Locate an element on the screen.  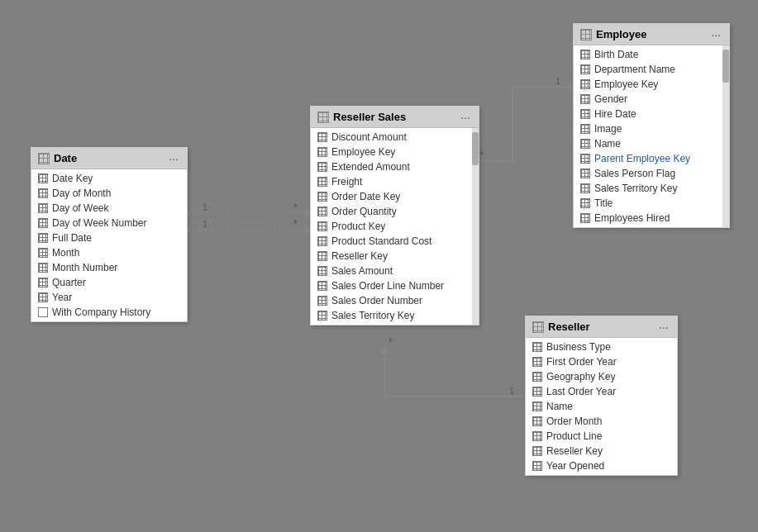
field-label: Extended Amount is located at coordinates (370, 167).